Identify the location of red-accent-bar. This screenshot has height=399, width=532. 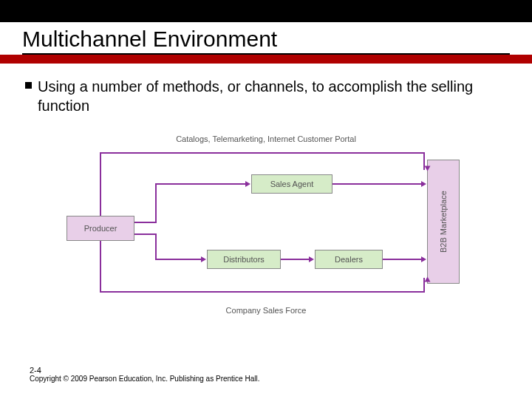
(266, 59).